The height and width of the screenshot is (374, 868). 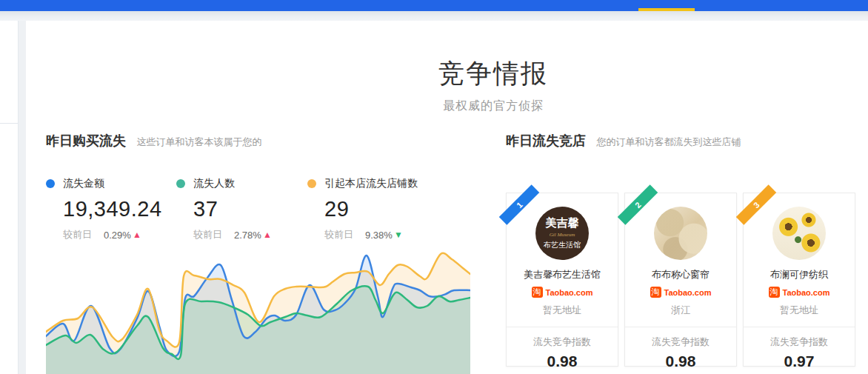 I want to click on legend-item-loss-amount: 流失金额, so click(x=104, y=184).